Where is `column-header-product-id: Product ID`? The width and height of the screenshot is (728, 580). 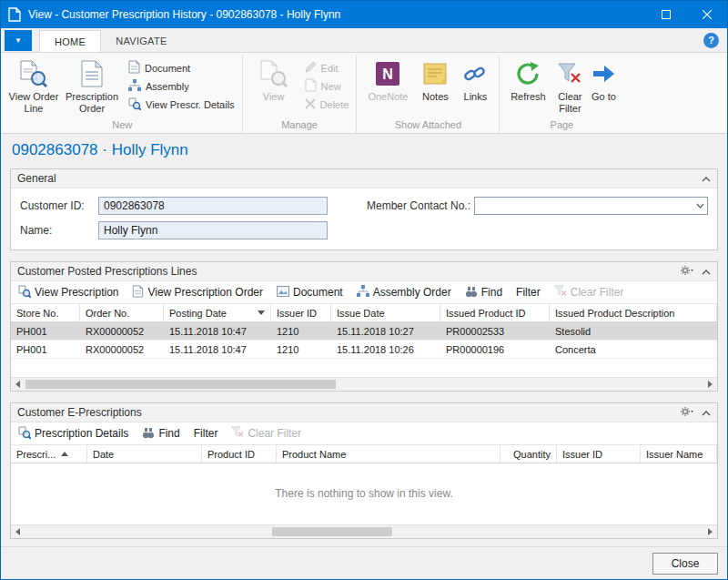
column-header-product-id: Product ID is located at coordinates (239, 453).